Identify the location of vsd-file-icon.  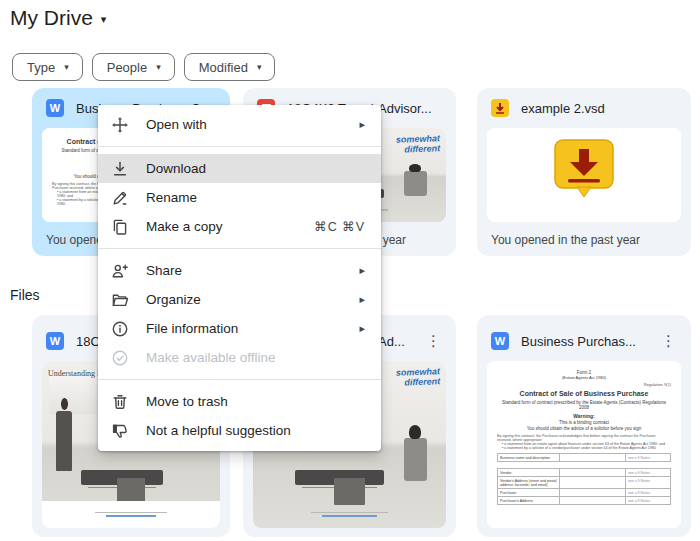
(500, 108).